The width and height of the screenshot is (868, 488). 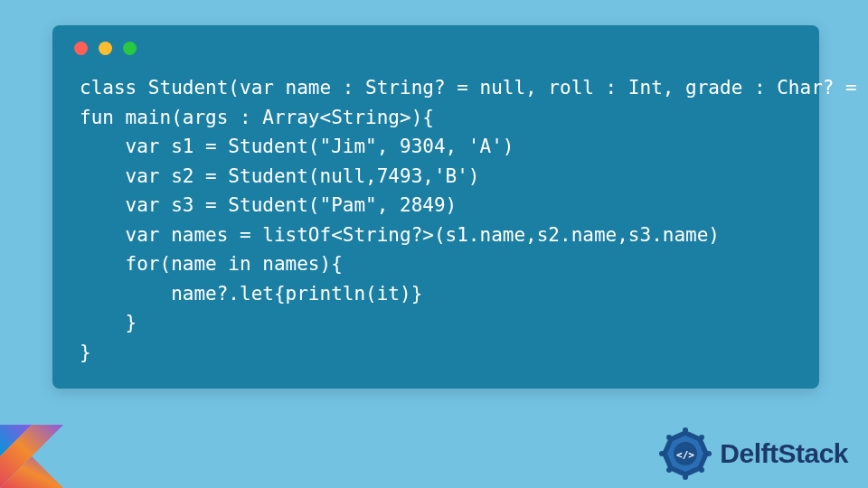 I want to click on code-line: var names = listOf<String?>(s1.name,s2.n…, so click(x=400, y=235).